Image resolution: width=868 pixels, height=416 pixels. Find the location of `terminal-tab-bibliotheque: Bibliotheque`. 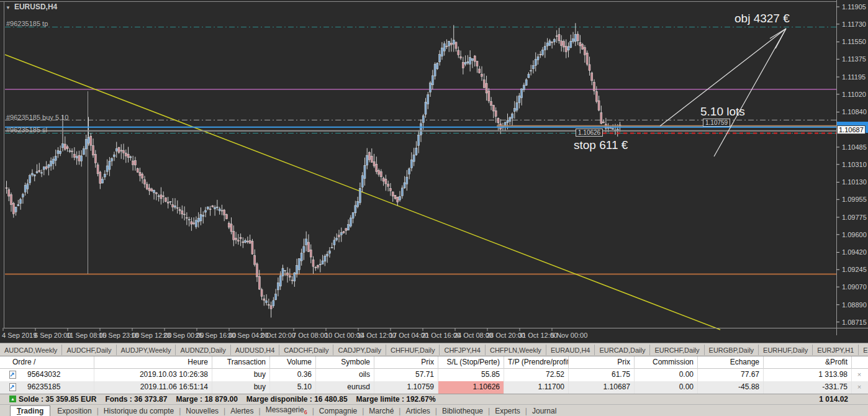

terminal-tab-bibliotheque: Bibliotheque is located at coordinates (463, 411).